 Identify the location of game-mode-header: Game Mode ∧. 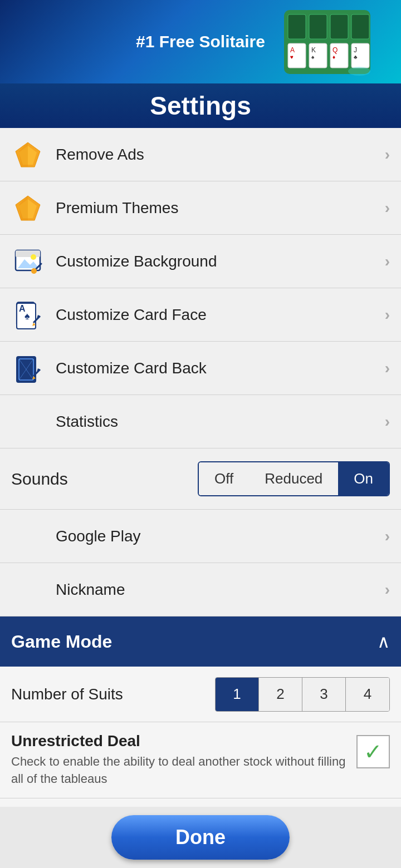
(200, 642).